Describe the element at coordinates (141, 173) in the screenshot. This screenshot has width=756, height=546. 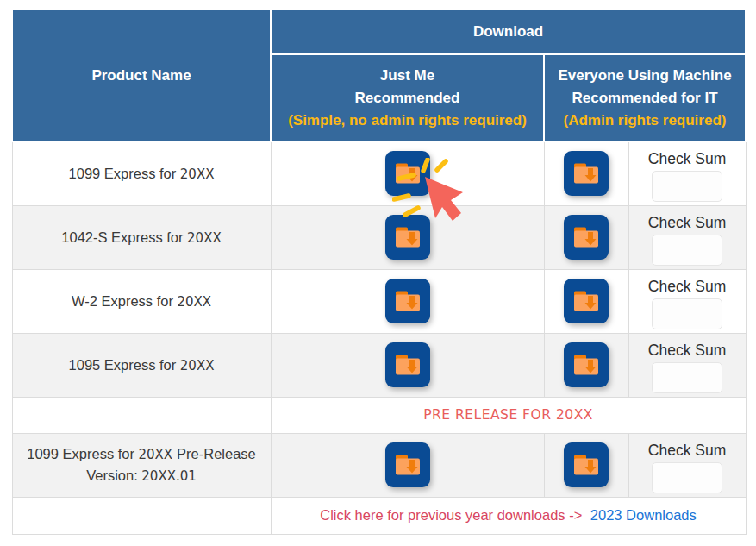
I see `product-name-cell: 1099 Express for20XX` at that location.